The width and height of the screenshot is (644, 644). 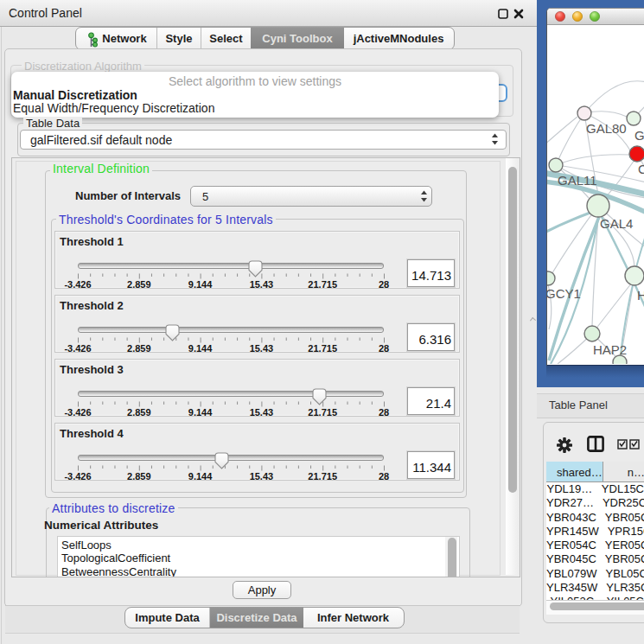 What do you see at coordinates (641, 296) in the screenshot?
I see `svg-text: HI` at bounding box center [641, 296].